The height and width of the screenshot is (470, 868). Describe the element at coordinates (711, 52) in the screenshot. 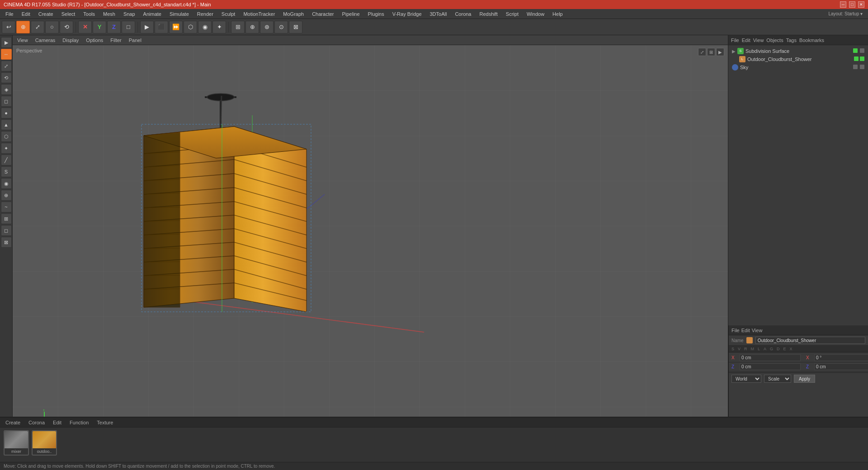

I see `viewport-grid-toggle: ⊞` at that location.